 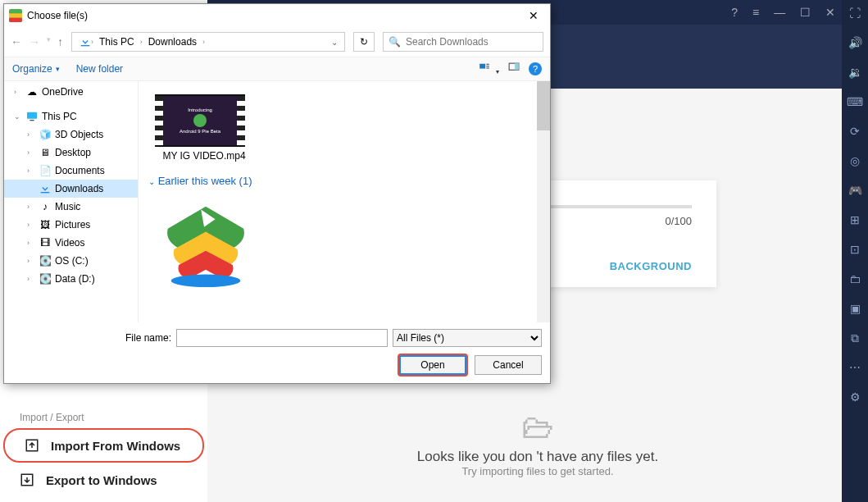 I want to click on dialog-titlebar: Choose file(s) ✕, so click(x=277, y=16).